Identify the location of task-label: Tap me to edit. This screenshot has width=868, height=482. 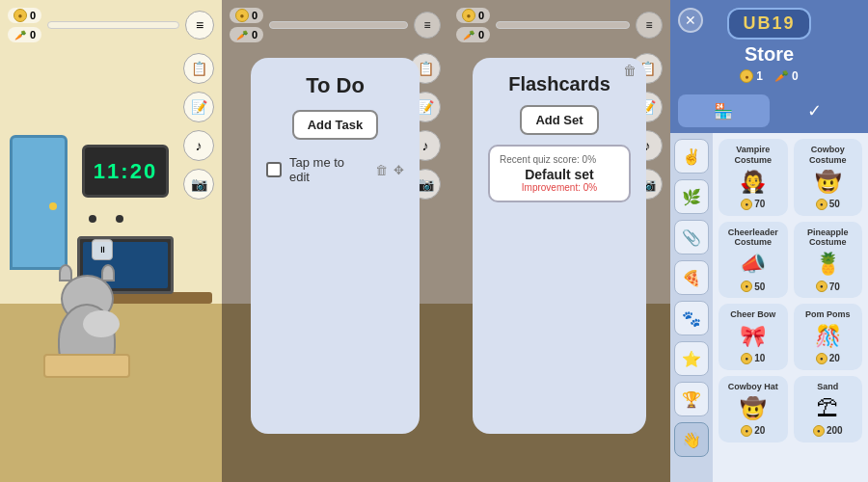
(328, 170).